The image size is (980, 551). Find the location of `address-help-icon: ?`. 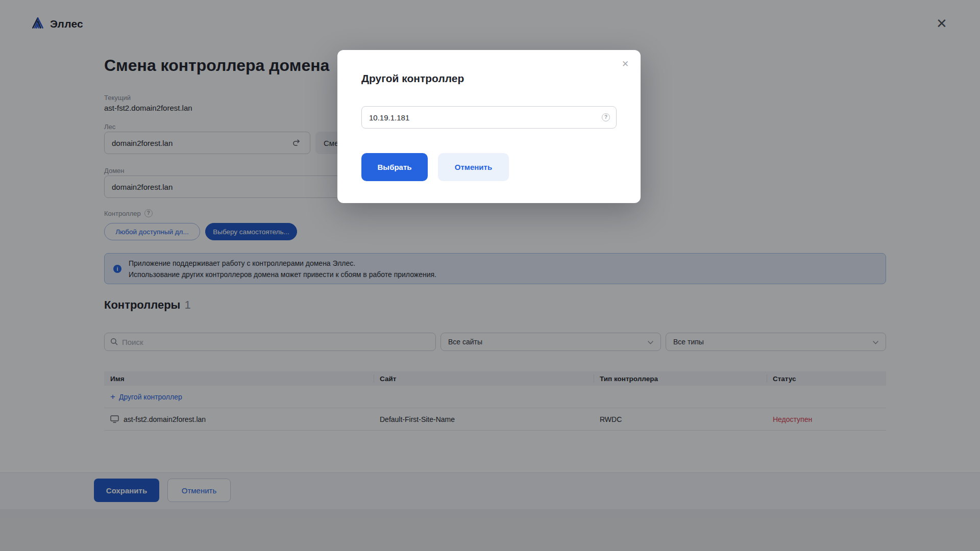

address-help-icon: ? is located at coordinates (606, 117).